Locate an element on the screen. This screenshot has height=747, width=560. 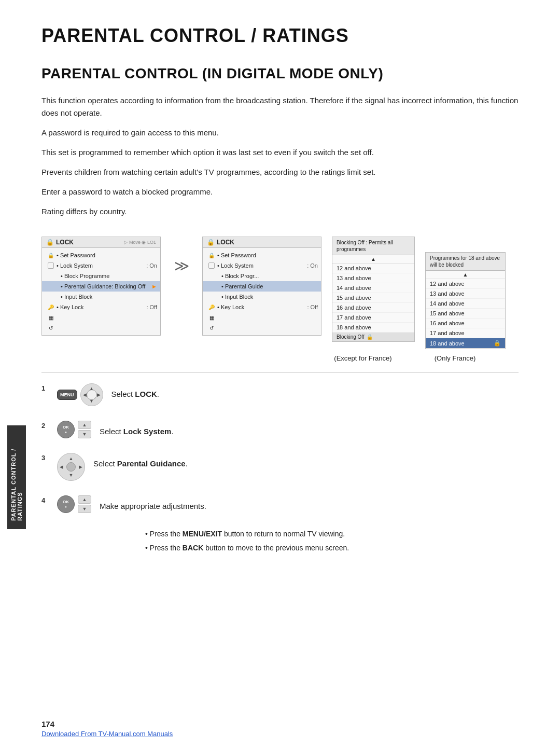
label-blockprog-r: • Block Progr... is located at coordinates (270, 276).